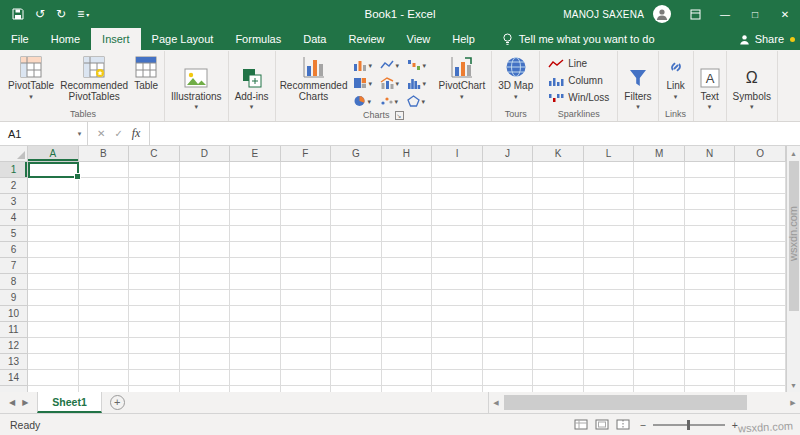 This screenshot has height=435, width=800. Describe the element at coordinates (420, 101) in the screenshot. I see `insert-radar-chart-button: ▾` at that location.